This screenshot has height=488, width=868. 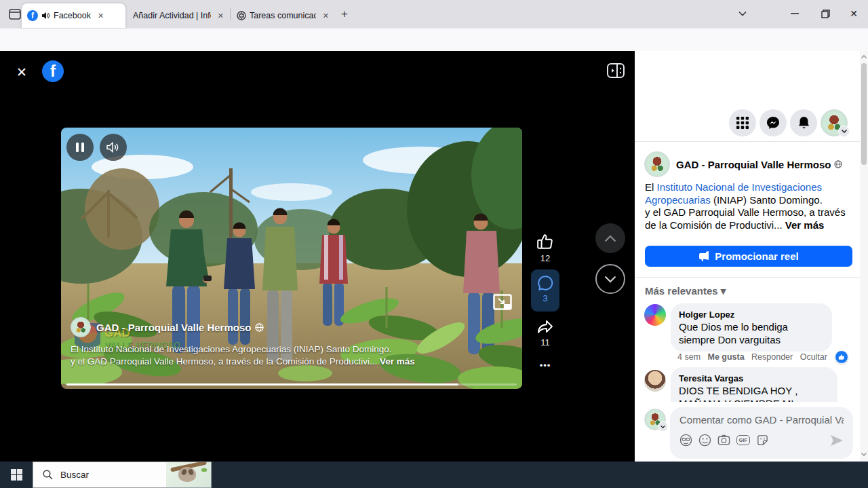 I want to click on comment-bubble-icon, so click(x=545, y=283).